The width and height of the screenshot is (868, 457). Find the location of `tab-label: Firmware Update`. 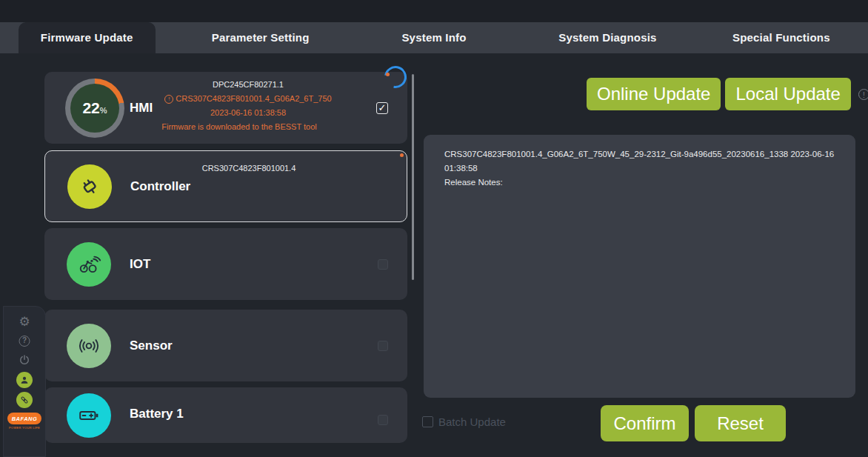

tab-label: Firmware Update is located at coordinates (87, 38).